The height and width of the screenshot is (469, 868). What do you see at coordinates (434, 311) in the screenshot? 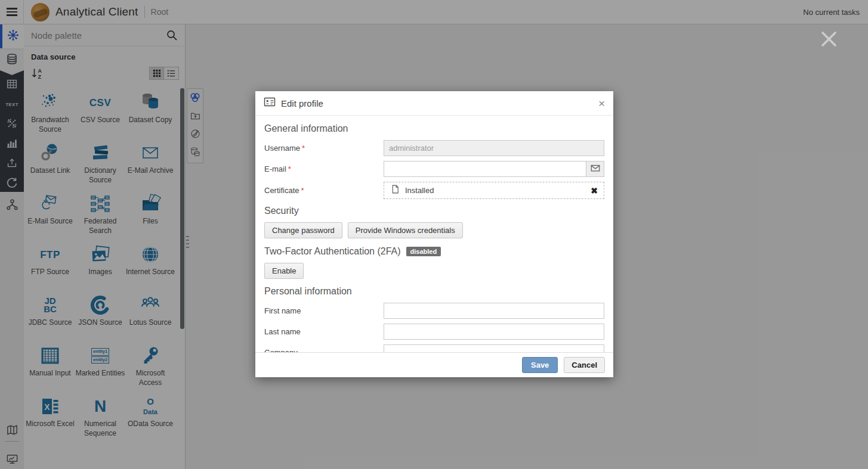
I see `first-name-row: First name` at bounding box center [434, 311].